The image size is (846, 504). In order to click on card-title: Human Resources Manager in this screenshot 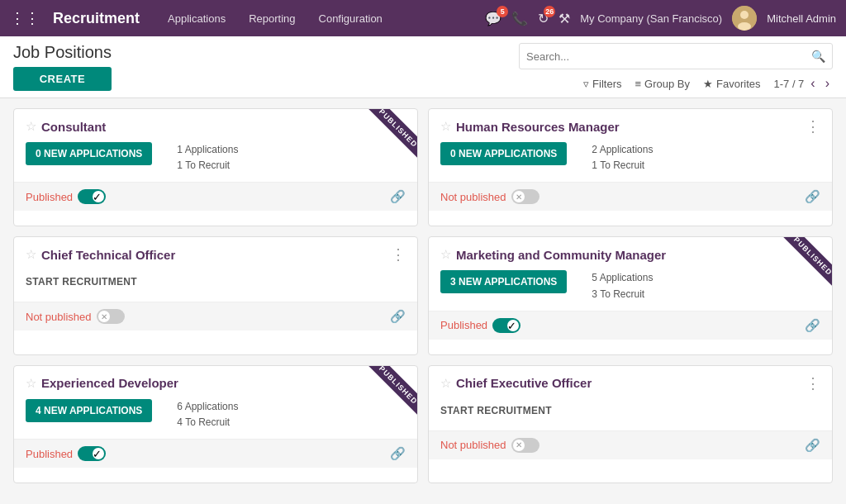, I will do `click(538, 127)`.